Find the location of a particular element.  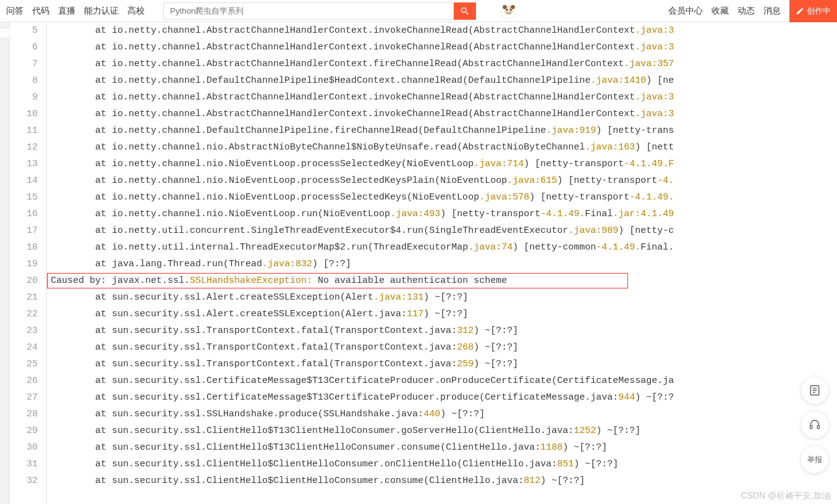

line-number: 6 is located at coordinates (23, 47).